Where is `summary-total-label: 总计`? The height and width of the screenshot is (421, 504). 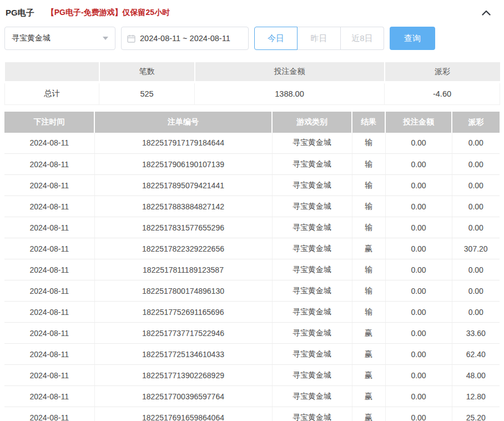
summary-total-label: 总计 is located at coordinates (52, 93).